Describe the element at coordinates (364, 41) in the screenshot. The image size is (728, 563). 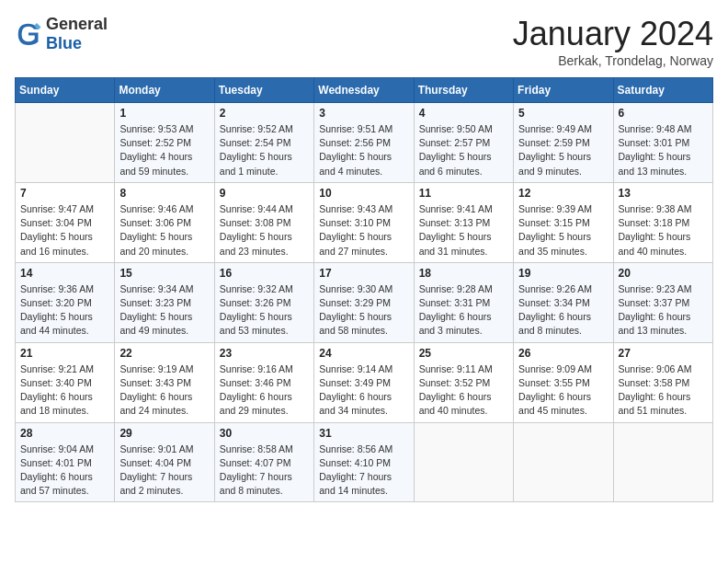
I see `page-header: General Blue January 2024 Berkak, Tronde…` at that location.